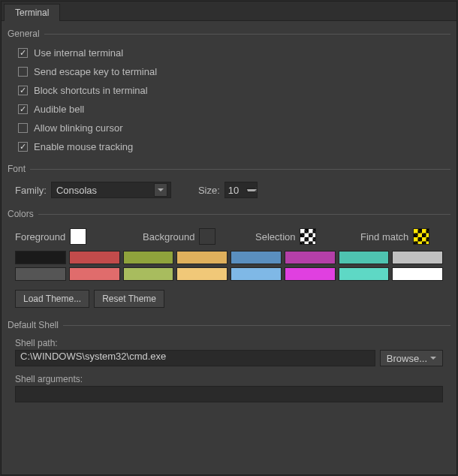 This screenshot has height=476, width=458. What do you see at coordinates (229, 394) in the screenshot?
I see `shell-args-input` at bounding box center [229, 394].